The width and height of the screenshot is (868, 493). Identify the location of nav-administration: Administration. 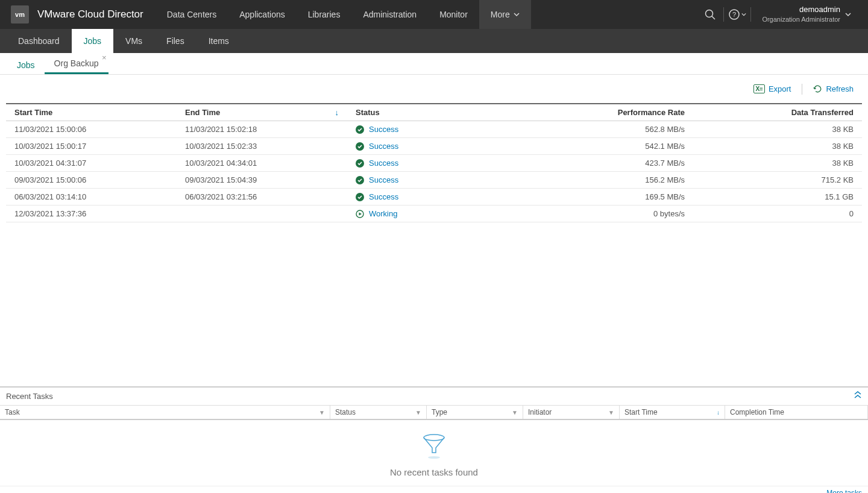
(389, 14).